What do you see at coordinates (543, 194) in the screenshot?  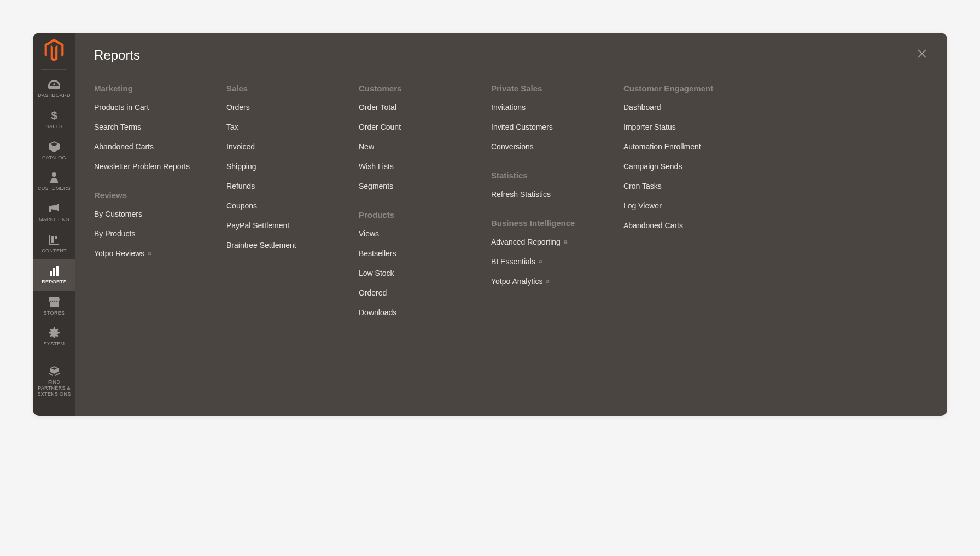 I see `menu-link: Refresh Statistics` at bounding box center [543, 194].